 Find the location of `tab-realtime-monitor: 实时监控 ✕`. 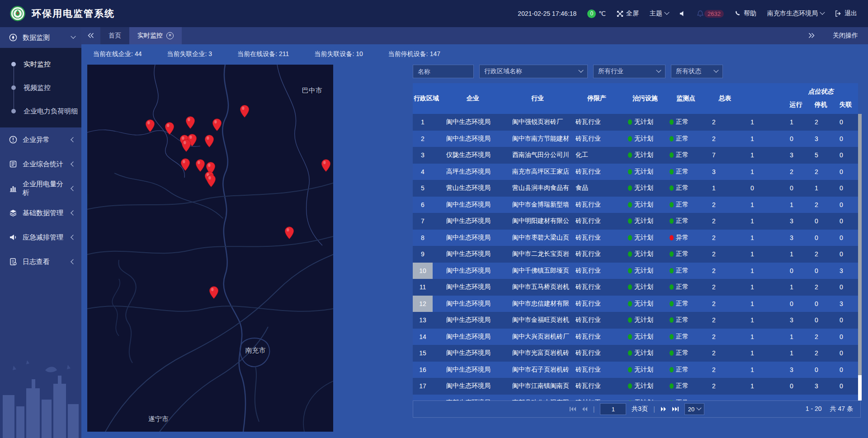

tab-realtime-monitor: 实时监控 ✕ is located at coordinates (156, 36).